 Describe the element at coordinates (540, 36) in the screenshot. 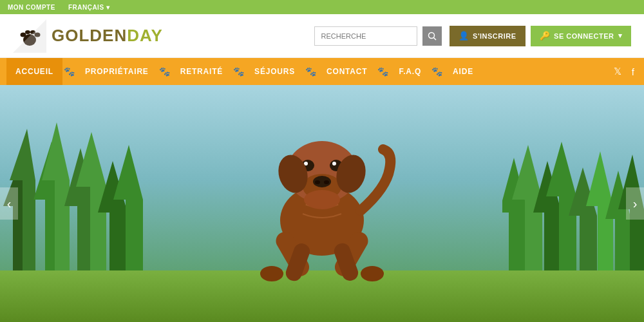

I see `auth-buttons: 👤 S'INSCRIRE 🔑 SE CONNECTER ▾` at that location.